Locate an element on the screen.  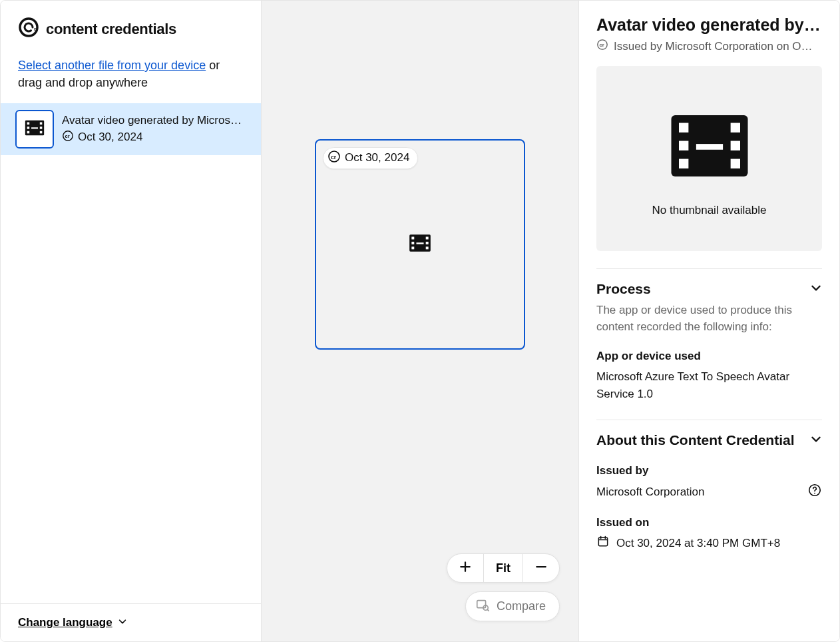
sidebar-header: r content credentials Select another fil… is located at coordinates (130, 52).